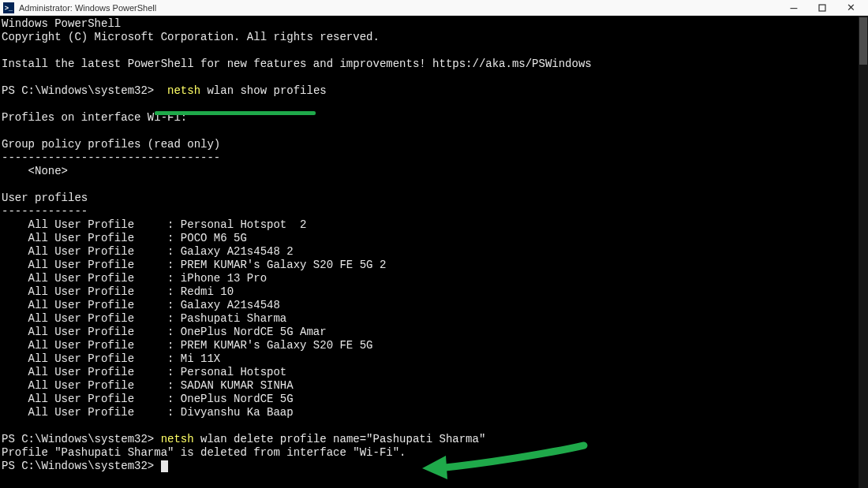 The width and height of the screenshot is (868, 488). I want to click on terminal-line: User profiles, so click(432, 199).